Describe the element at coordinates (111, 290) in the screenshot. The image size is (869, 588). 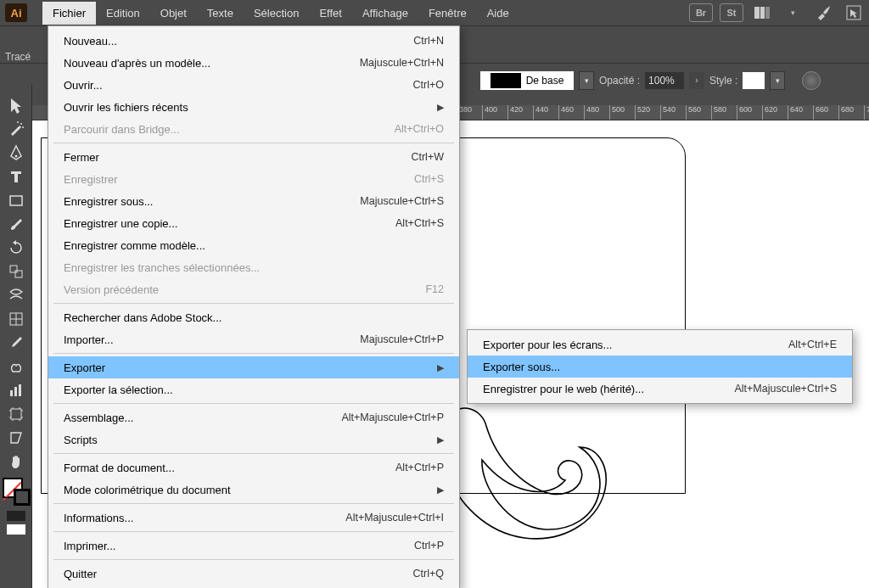
I see `menu-item-label: Version précédente` at that location.